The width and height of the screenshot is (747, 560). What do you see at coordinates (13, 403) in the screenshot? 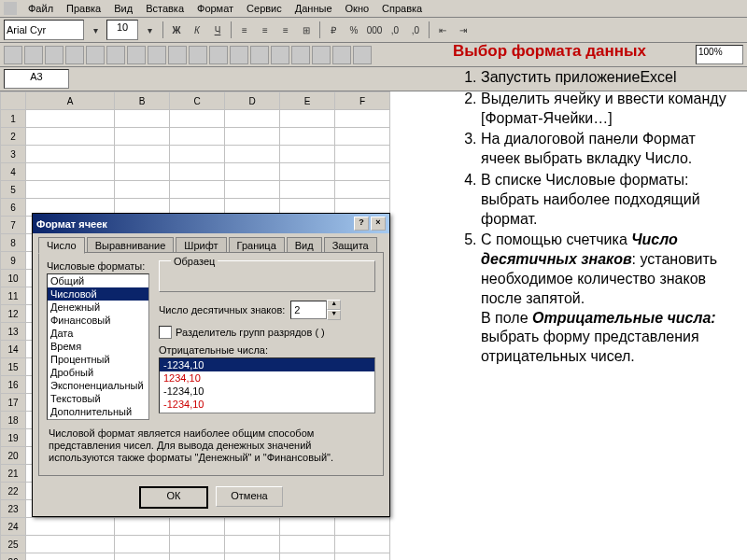
I see `row-header: 17` at bounding box center [13, 403].